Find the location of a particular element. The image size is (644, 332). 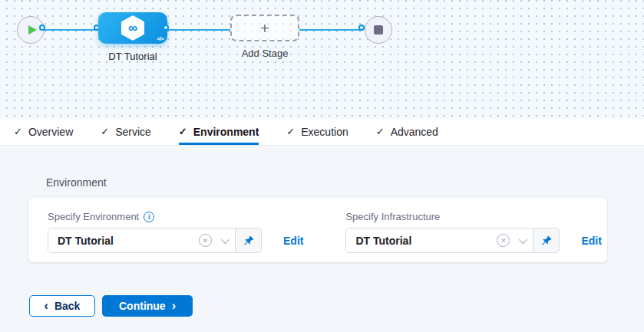

infrastructure-select: ✕ is located at coordinates (439, 241).